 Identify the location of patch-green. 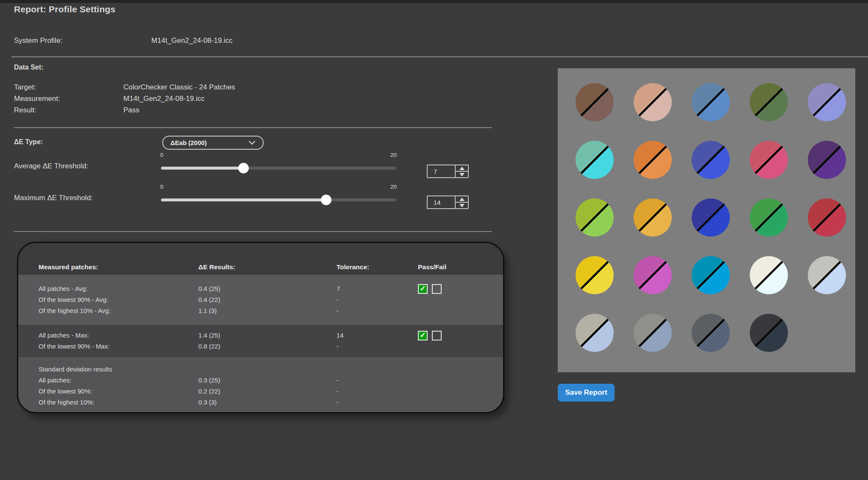
(769, 218).